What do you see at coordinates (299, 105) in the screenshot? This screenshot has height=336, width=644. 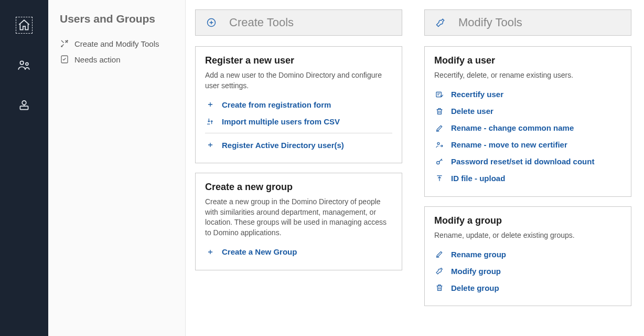 I see `card-register-user: Register a new user Add a new user to th…` at bounding box center [299, 105].